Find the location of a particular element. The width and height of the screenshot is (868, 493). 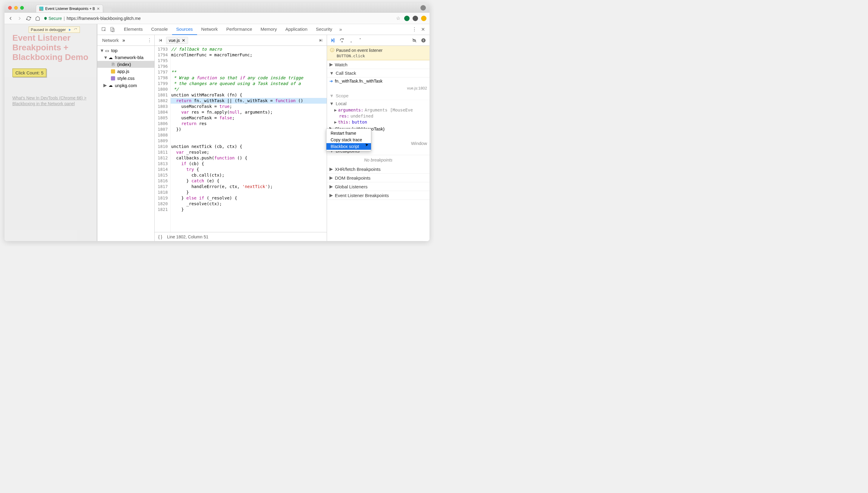

deactivate-breakpoints-button is located at coordinates (414, 41).